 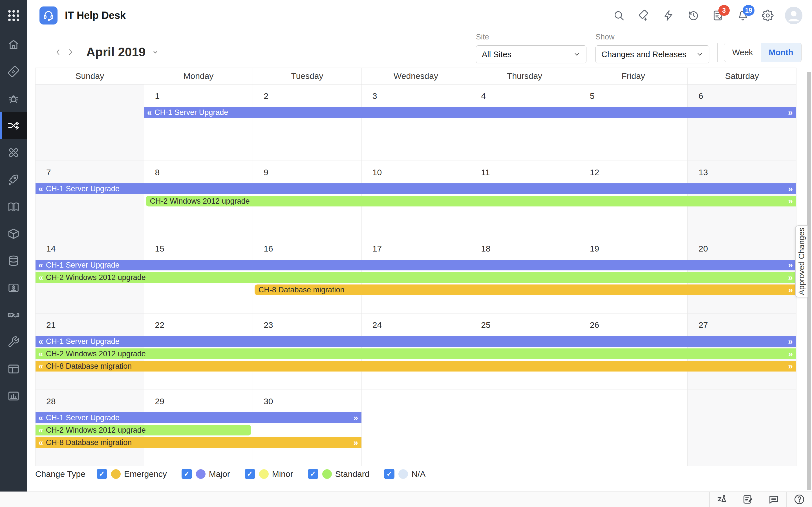 What do you see at coordinates (13, 72) in the screenshot?
I see `requests-icon` at bounding box center [13, 72].